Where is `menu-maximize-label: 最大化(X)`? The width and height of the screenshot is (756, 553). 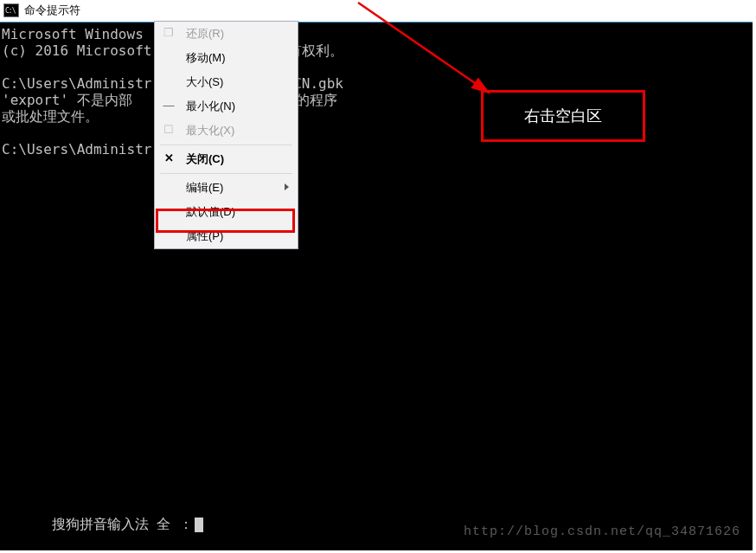
menu-maximize-label: 最大化(X) is located at coordinates (210, 130).